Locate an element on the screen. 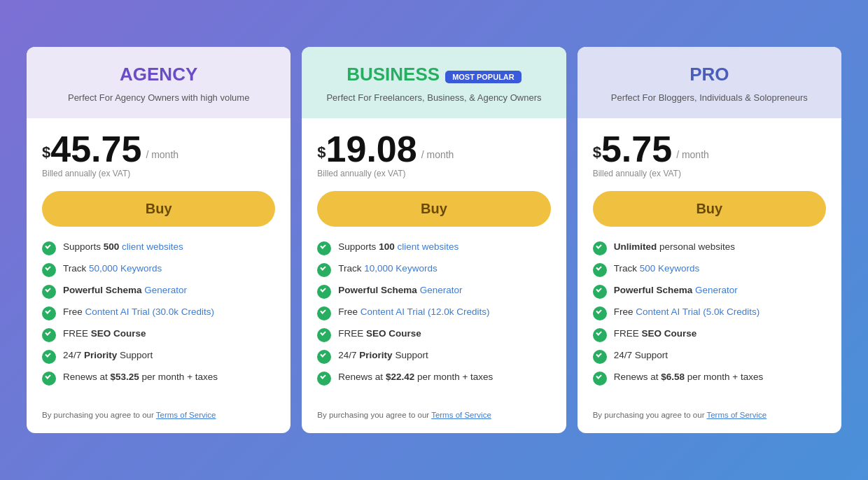  list-item: 24/7 Support is located at coordinates (710, 357).